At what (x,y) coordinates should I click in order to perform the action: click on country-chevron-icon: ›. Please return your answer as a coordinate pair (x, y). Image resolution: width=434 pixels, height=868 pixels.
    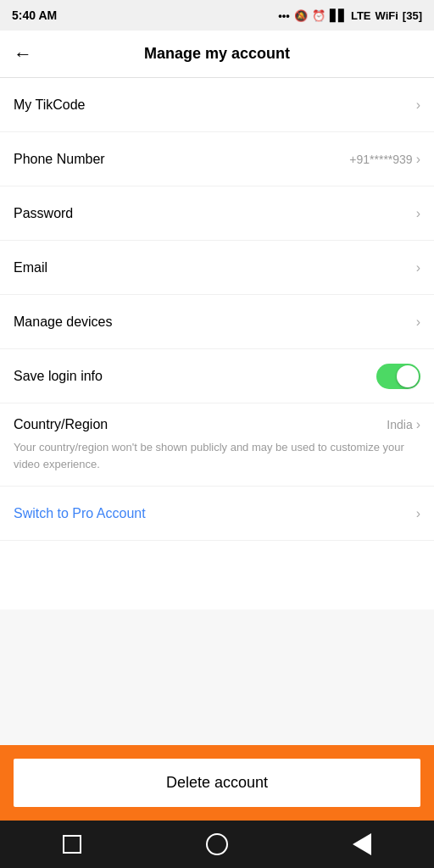
    Looking at the image, I should click on (419, 425).